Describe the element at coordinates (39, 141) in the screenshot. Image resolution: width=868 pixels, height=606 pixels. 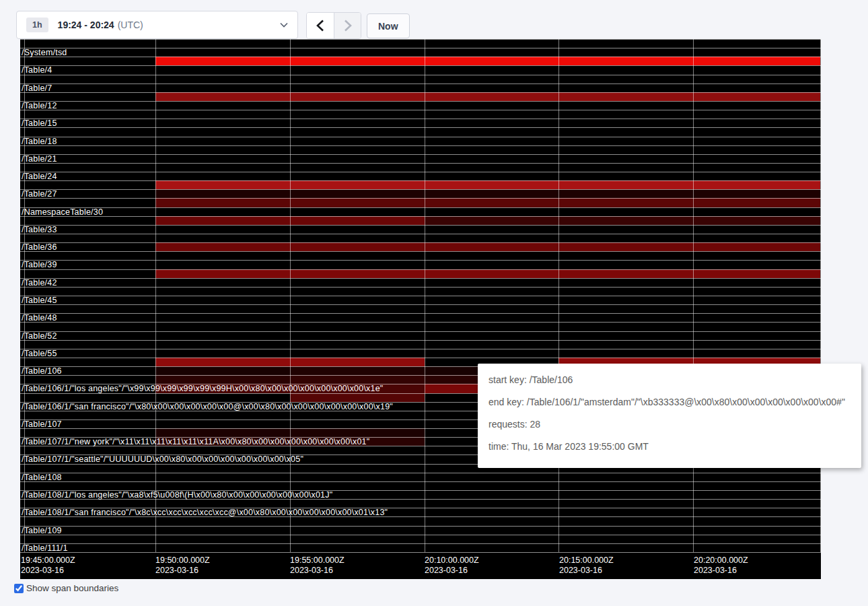
I see `row-label: /Table/18` at that location.